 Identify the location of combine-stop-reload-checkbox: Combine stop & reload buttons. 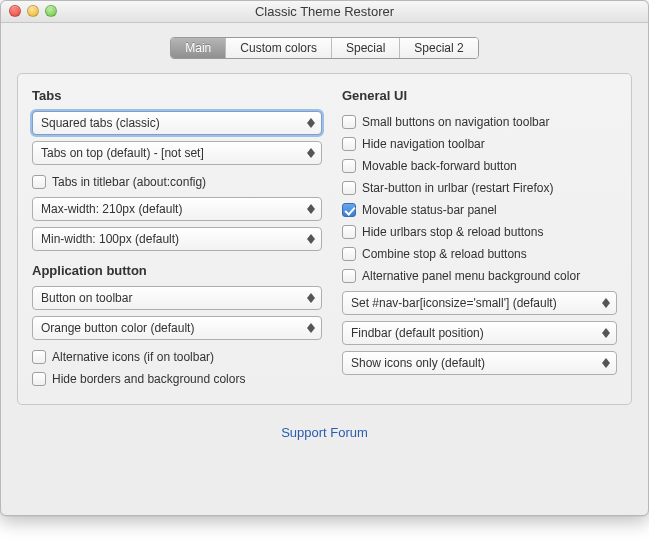
(480, 254).